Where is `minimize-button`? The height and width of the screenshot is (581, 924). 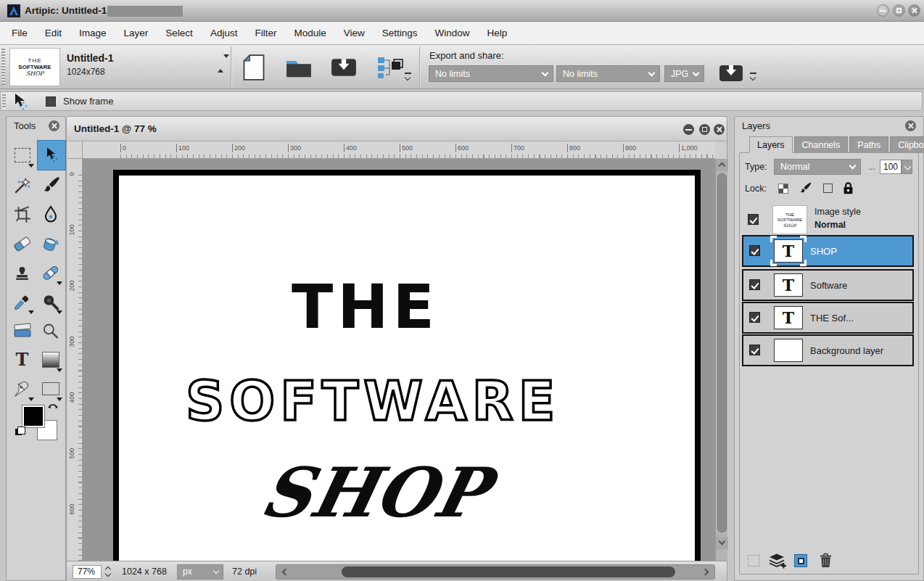
minimize-button is located at coordinates (883, 10).